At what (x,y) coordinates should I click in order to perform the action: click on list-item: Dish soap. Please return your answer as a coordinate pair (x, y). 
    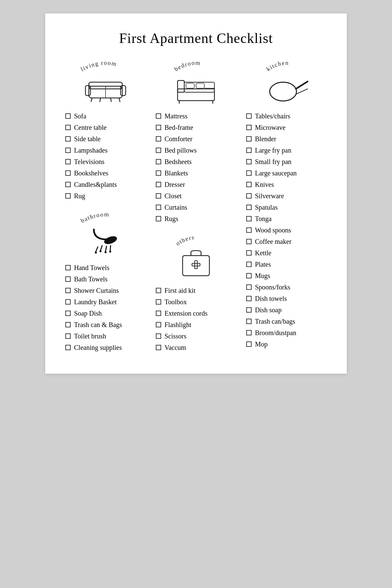
    Looking at the image, I should click on (286, 310).